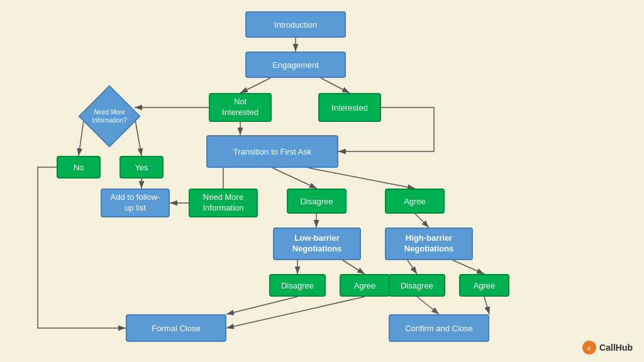 The height and width of the screenshot is (362, 644). I want to click on disagree1-node: Disagree, so click(317, 201).